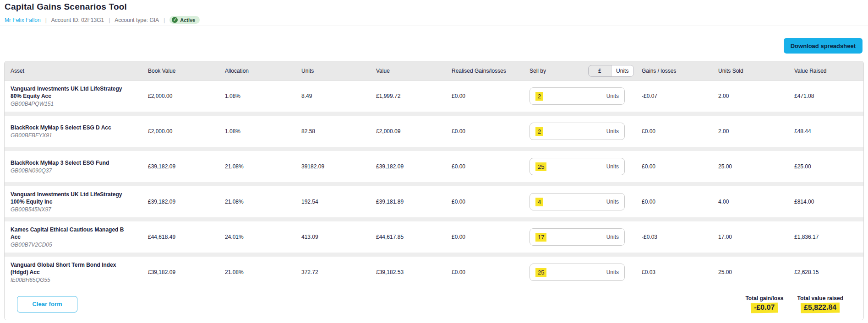  What do you see at coordinates (414, 96) in the screenshot?
I see `value-cell: £1,999.72` at bounding box center [414, 96].